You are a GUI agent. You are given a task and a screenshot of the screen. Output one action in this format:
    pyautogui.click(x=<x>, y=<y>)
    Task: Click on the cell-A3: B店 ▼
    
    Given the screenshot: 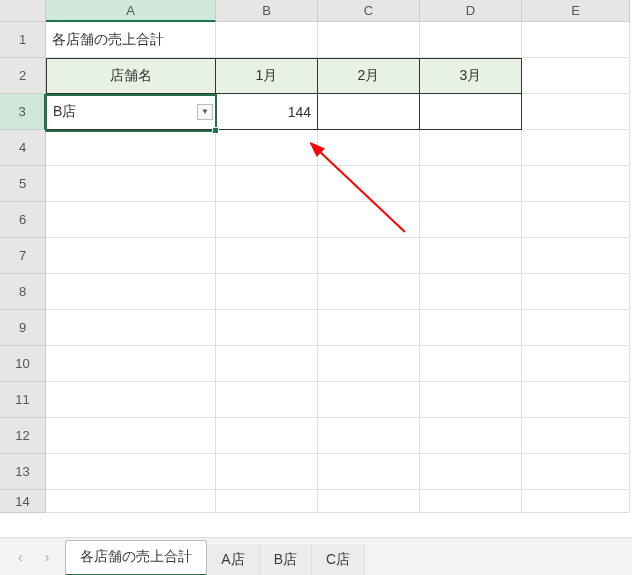 What is the action you would take?
    pyautogui.click(x=131, y=112)
    